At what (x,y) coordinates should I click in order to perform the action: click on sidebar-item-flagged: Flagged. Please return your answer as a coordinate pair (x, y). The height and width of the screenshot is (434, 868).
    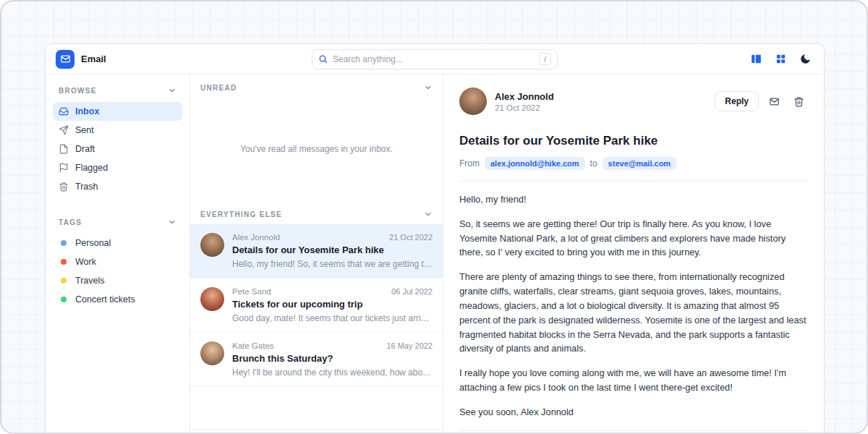
    Looking at the image, I should click on (117, 168).